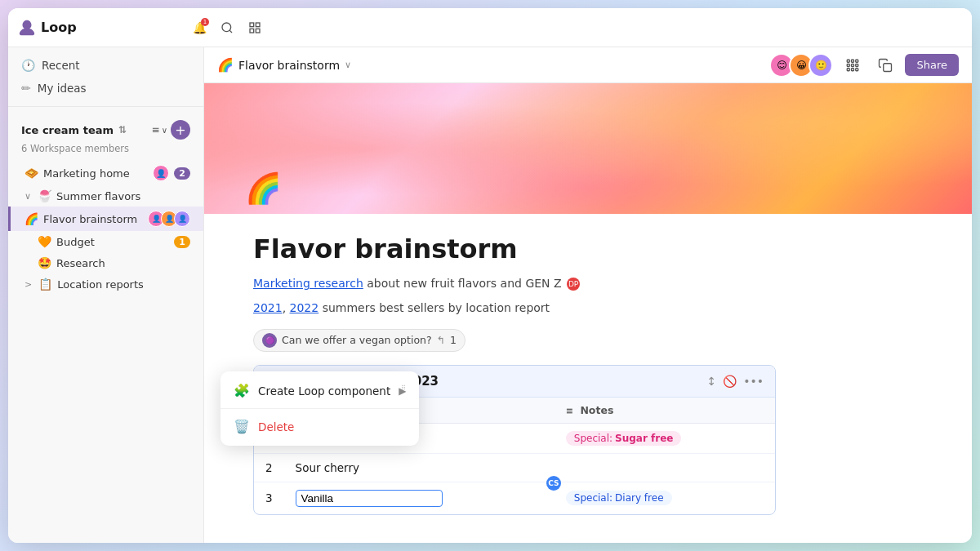  I want to click on drag-handle: ⠿, so click(403, 388).